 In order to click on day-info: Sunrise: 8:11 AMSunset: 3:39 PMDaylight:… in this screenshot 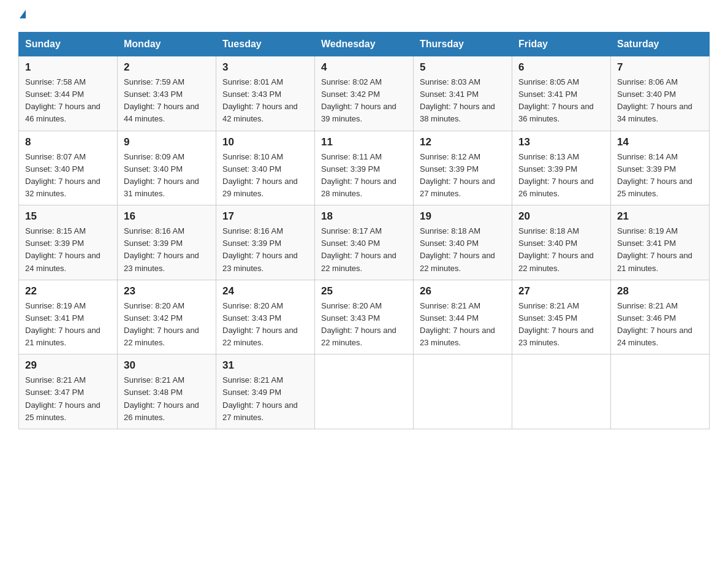, I will do `click(359, 175)`.